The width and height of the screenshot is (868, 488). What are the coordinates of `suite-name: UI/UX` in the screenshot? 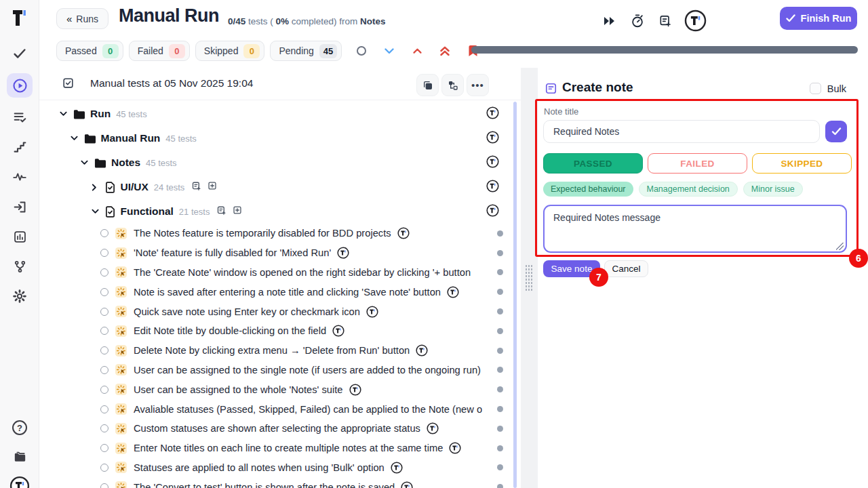 It's located at (134, 187).